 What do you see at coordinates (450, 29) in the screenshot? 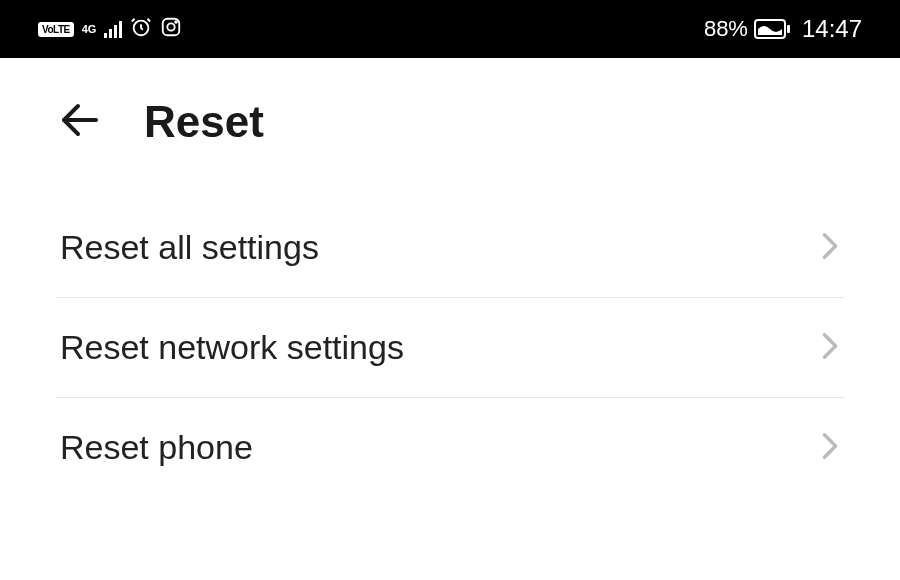
I see `status-bar: VoLTE 4G 88%` at bounding box center [450, 29].